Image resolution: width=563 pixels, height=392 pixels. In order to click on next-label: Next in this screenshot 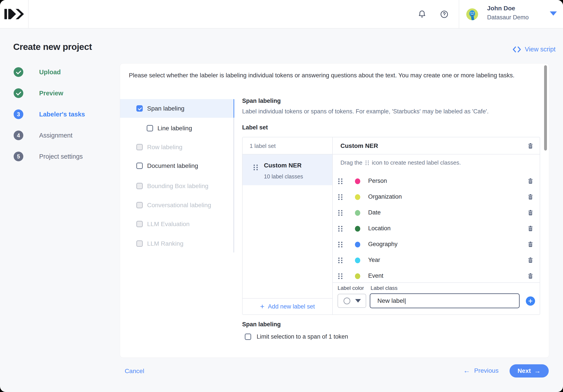, I will do `click(524, 371)`.